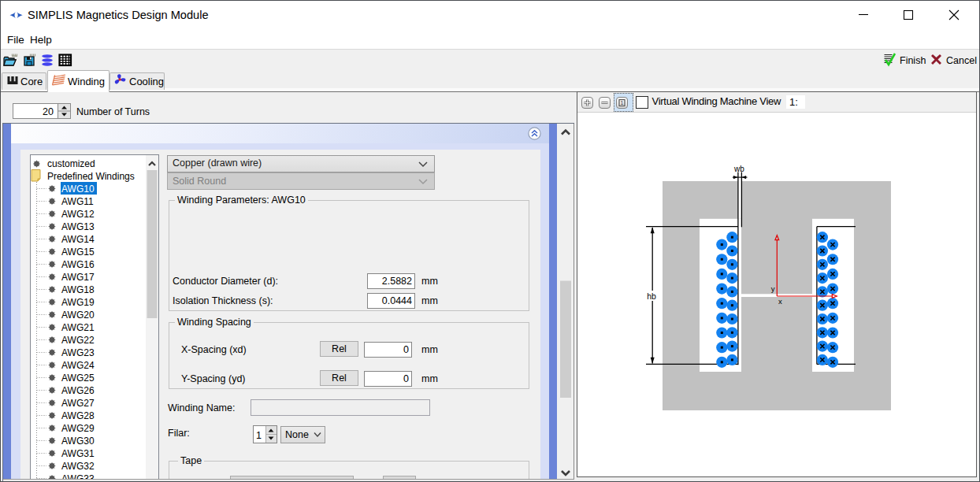 This screenshot has width=980, height=482. What do you see at coordinates (780, 301) in the screenshot?
I see `svg-text: x` at bounding box center [780, 301].